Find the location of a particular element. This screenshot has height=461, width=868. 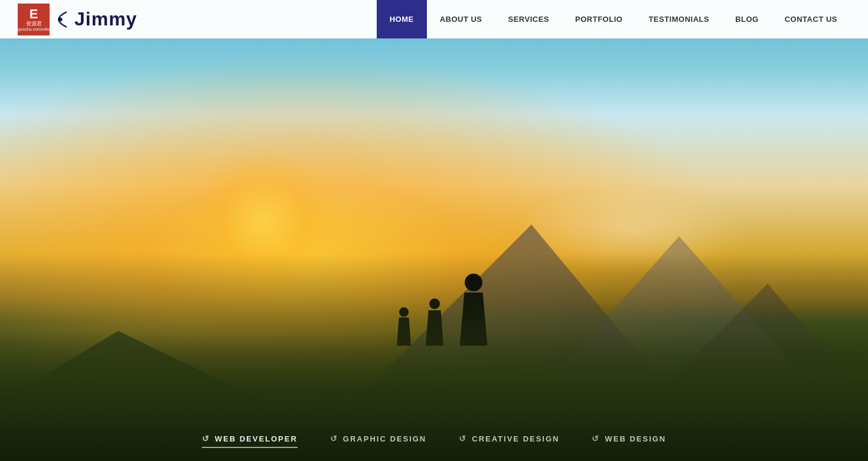

label-icon-4: ↺ is located at coordinates (596, 439).